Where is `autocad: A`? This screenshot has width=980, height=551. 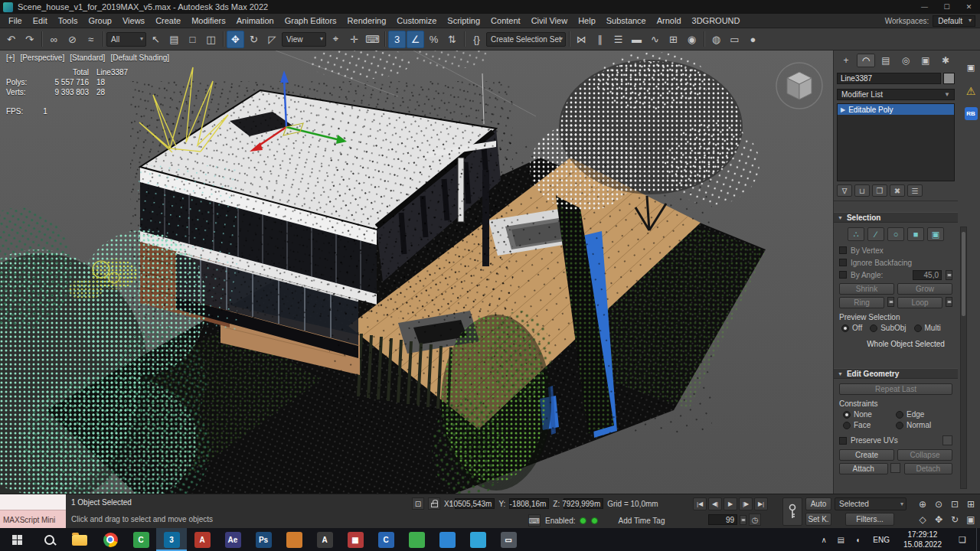 autocad: A is located at coordinates (202, 540).